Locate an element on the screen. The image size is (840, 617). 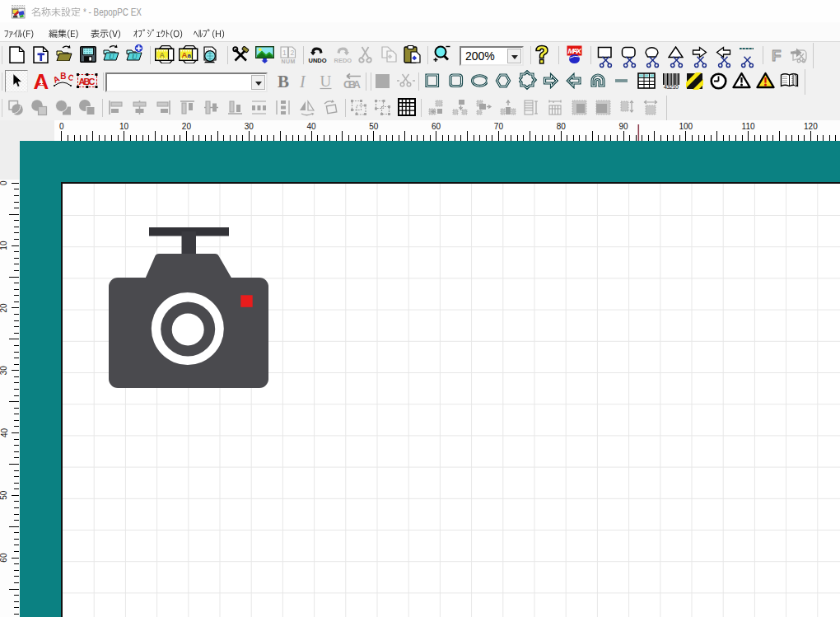
svg-text: 80 is located at coordinates (562, 127).